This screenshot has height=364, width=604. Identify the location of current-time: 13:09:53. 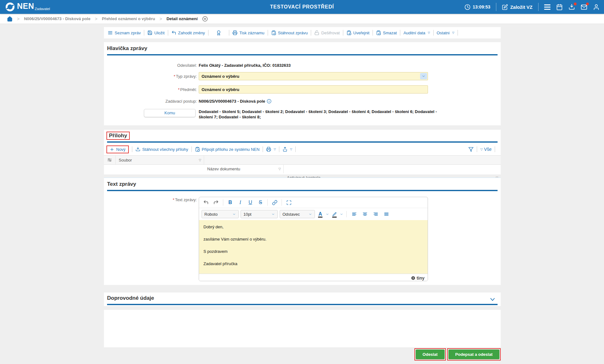
(481, 7).